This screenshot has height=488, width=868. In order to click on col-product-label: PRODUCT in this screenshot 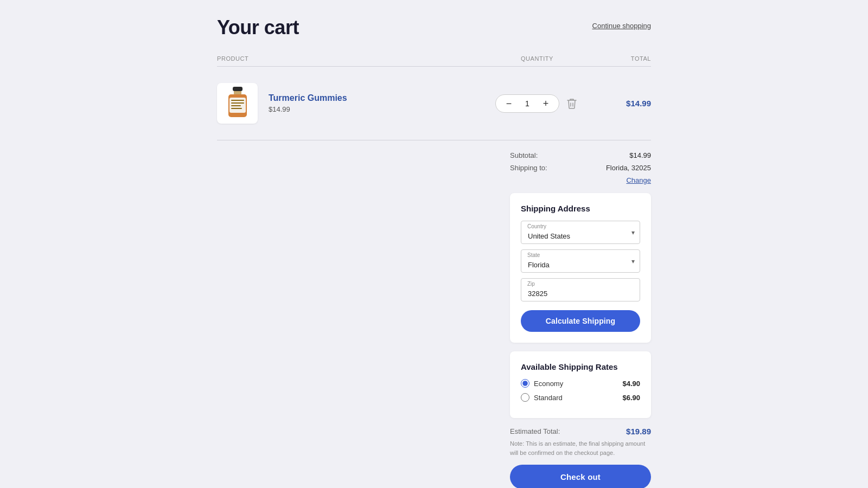, I will do `click(353, 59)`.